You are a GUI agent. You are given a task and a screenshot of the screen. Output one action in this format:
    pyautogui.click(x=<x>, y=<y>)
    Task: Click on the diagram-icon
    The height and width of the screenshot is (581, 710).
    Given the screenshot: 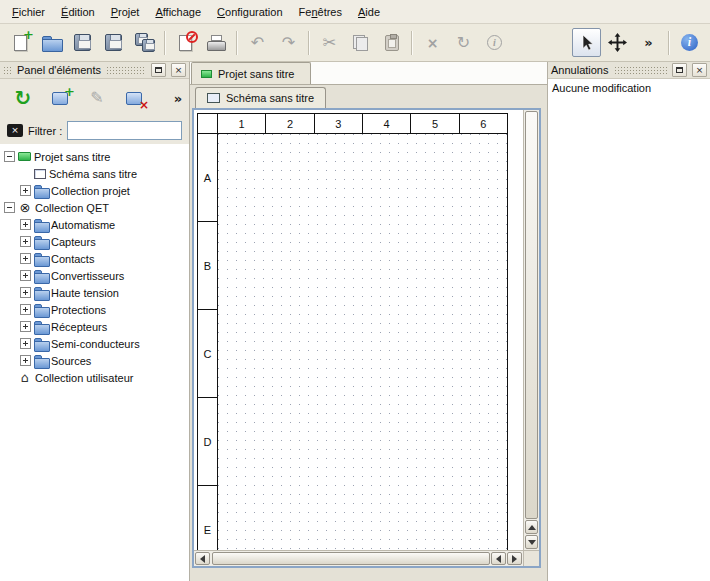 What is the action you would take?
    pyautogui.click(x=40, y=174)
    